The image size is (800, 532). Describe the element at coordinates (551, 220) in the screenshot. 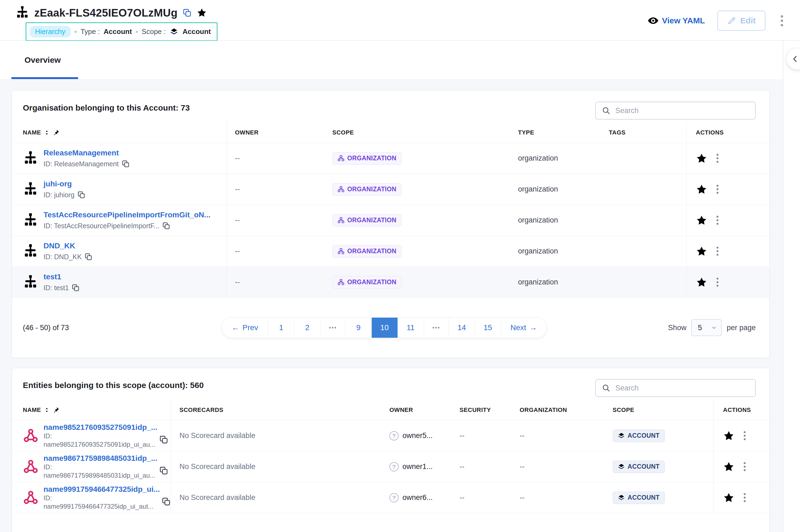

I see `type-cell: organization` at that location.